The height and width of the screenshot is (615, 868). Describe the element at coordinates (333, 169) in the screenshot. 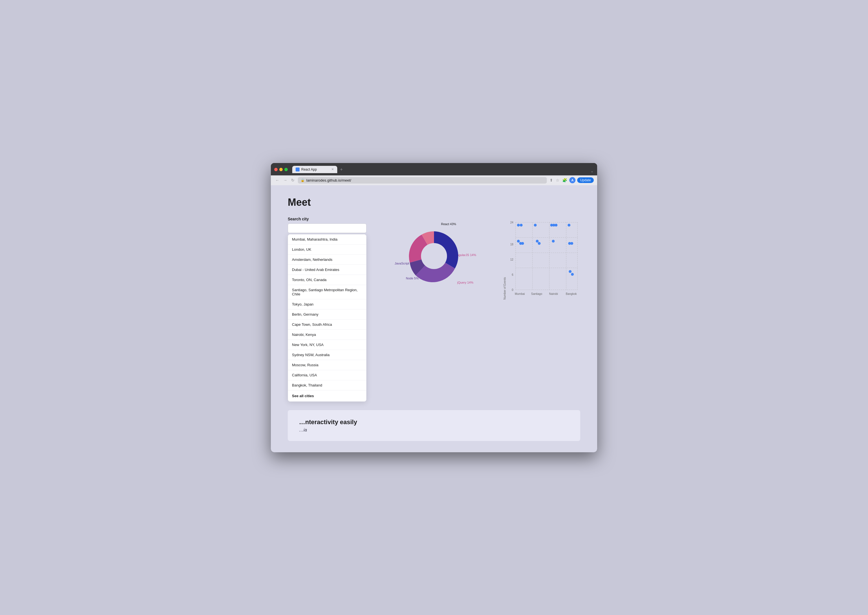

I see `tab-close-button: ✕` at that location.